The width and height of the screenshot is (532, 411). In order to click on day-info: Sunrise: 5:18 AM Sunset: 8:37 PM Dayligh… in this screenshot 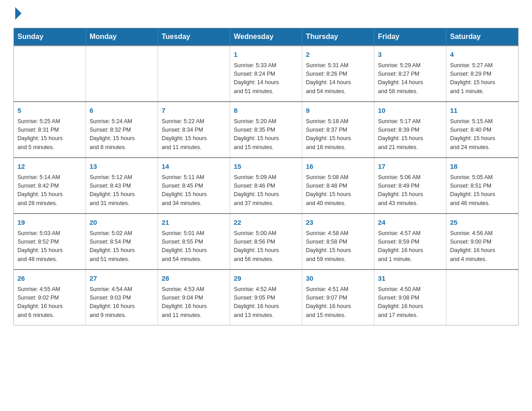, I will do `click(338, 135)`.